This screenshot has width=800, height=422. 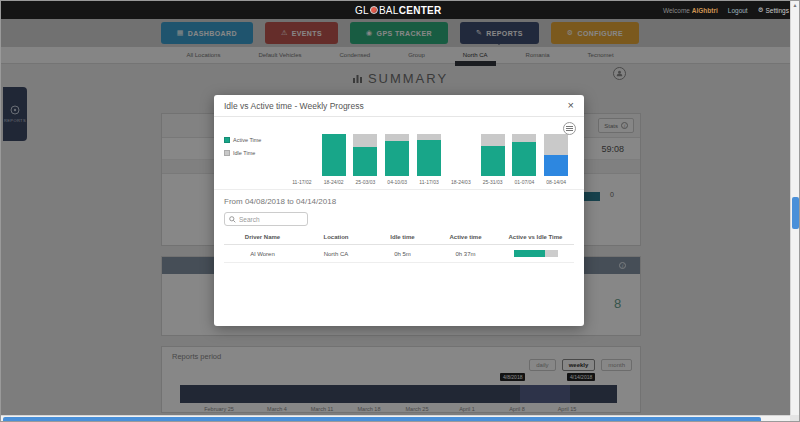 I want to click on horizontal-scrollbar, so click(x=396, y=418).